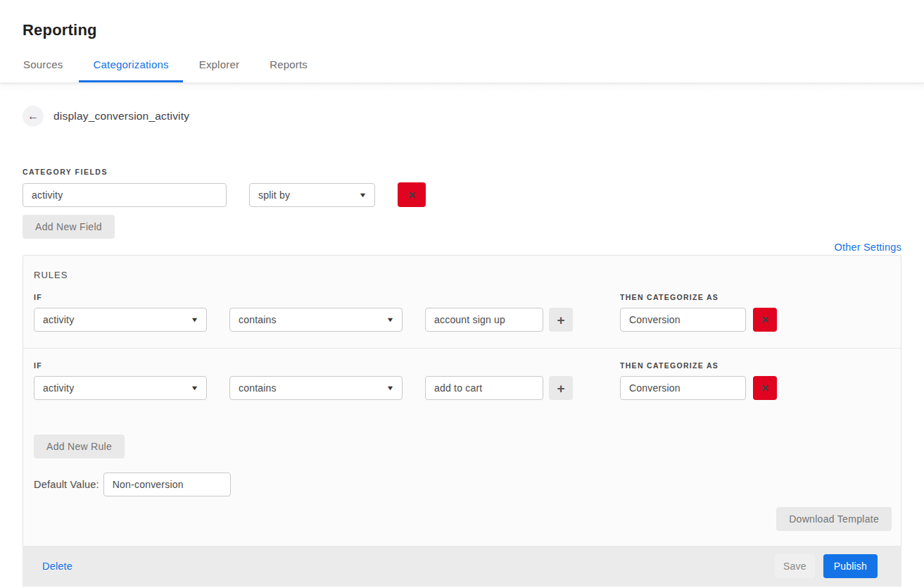 This screenshot has width=924, height=588. Describe the element at coordinates (462, 247) in the screenshot. I see `other-settings-row: Other Settings` at that location.